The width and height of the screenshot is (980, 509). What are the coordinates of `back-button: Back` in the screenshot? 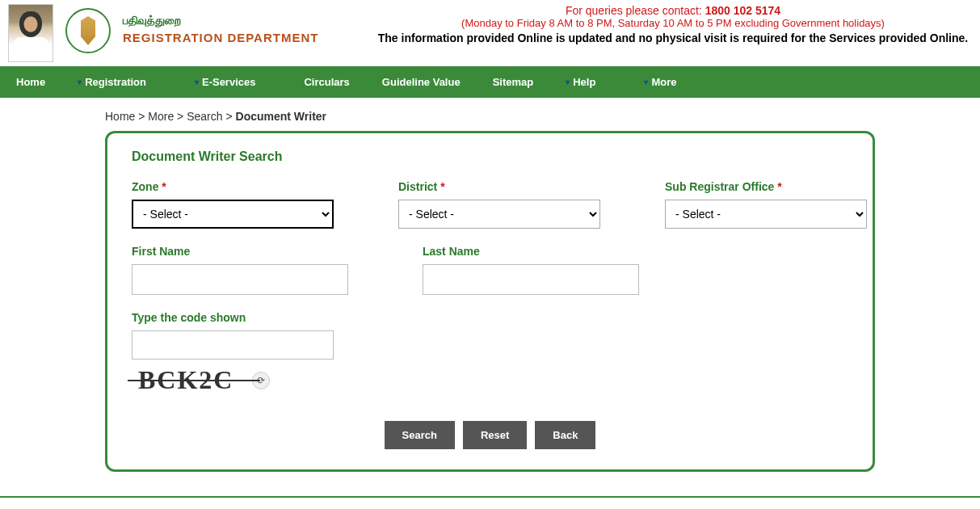 It's located at (566, 435).